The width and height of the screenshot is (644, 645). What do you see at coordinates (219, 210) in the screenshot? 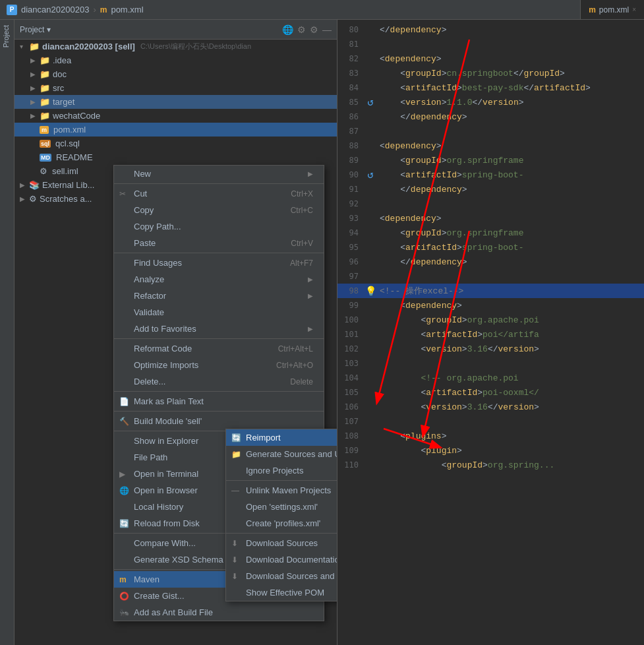
I see `menu-item-copy: Copy Ctrl+C` at bounding box center [219, 210].